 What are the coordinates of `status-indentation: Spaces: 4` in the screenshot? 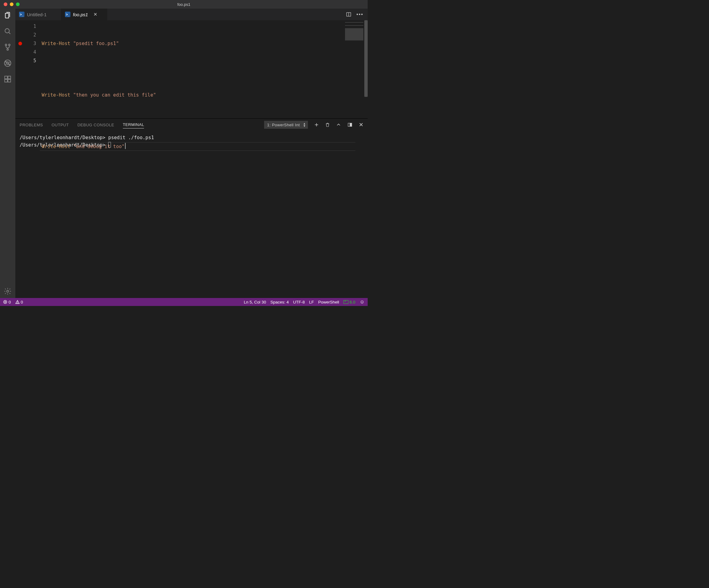 It's located at (280, 302).